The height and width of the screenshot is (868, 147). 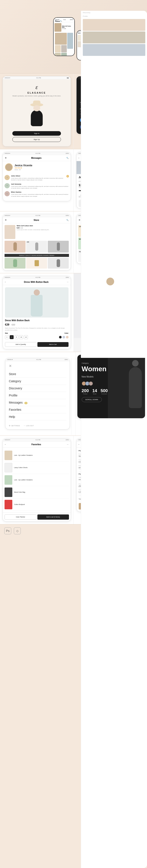 What do you see at coordinates (104, 394) in the screenshot?
I see `stat-500-lbl: Comment` at bounding box center [104, 394].